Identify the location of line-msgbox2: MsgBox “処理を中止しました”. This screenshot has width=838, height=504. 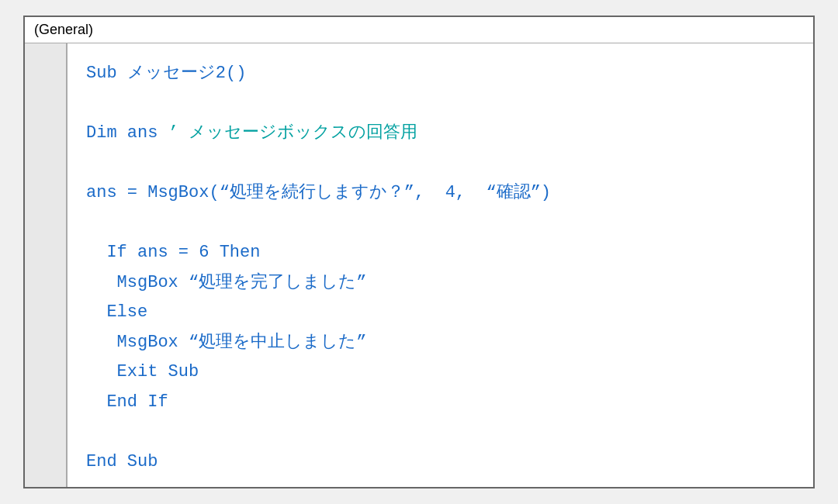
(441, 343).